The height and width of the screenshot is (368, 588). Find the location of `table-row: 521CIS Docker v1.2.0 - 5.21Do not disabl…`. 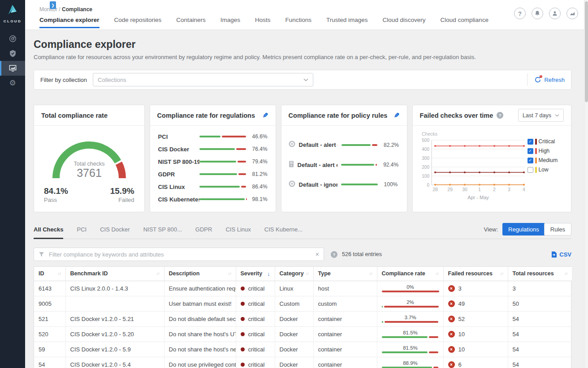

table-row: 521CIS Docker v1.2.0 - 5.21Do not disabl… is located at coordinates (303, 319).